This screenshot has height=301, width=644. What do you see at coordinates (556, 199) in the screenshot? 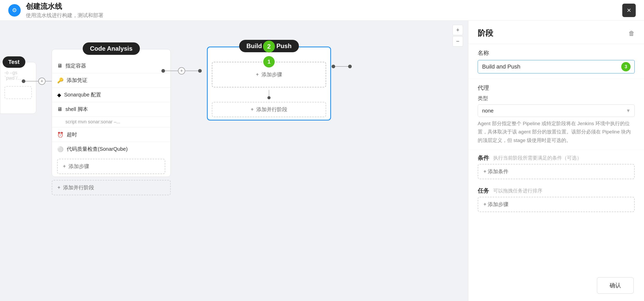
I see `panel-tasks-section: 任务 可以拖拽任务进行排序 + 添加步骤` at bounding box center [556, 199].